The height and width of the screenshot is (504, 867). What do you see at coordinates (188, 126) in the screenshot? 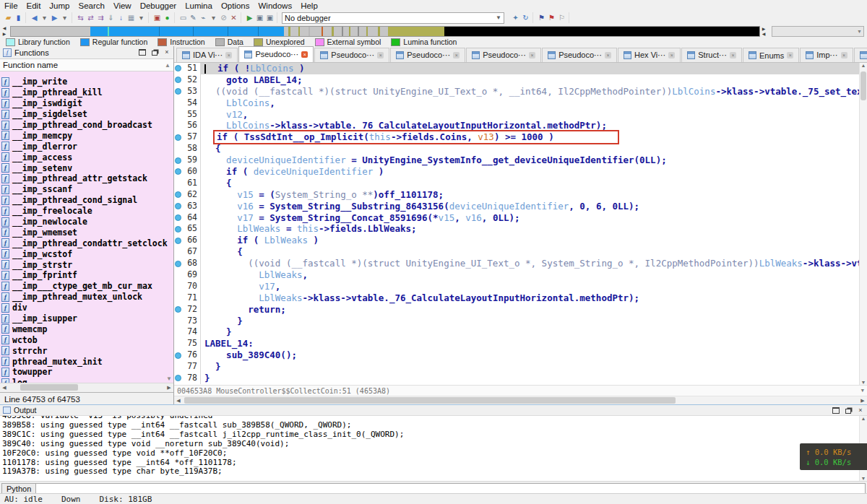
I see `line-gutter: 56` at bounding box center [188, 126].